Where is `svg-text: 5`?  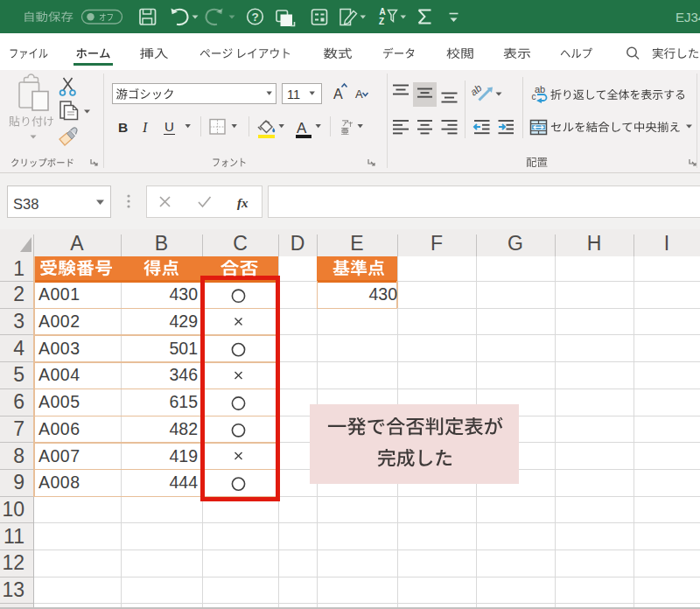
svg-text: 5 is located at coordinates (19, 374).